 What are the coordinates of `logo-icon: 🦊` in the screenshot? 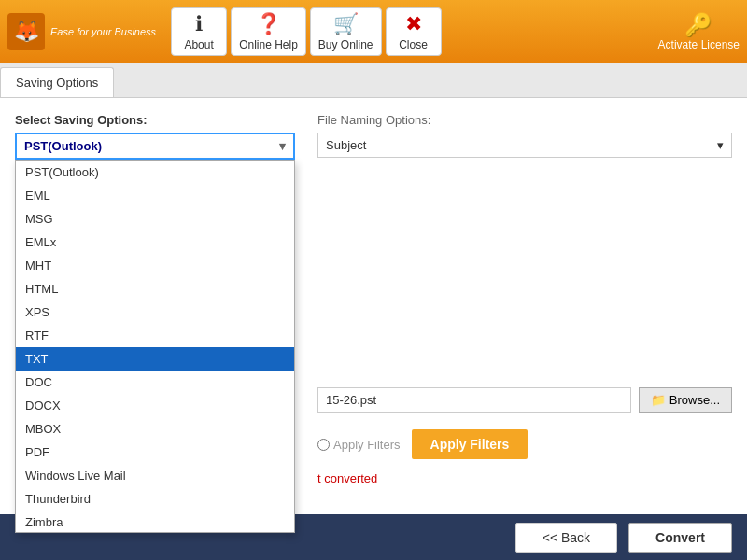 It's located at (26, 32).